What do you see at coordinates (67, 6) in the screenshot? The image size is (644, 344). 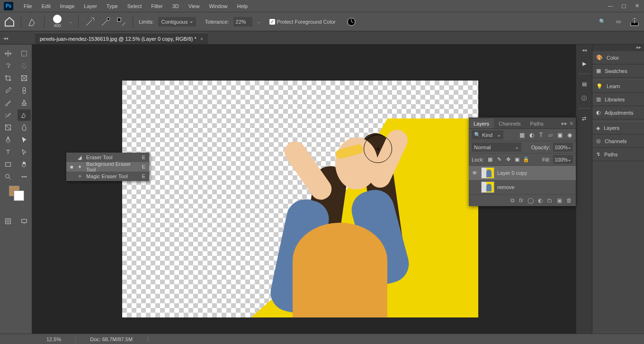 I see `menu-image: Image` at bounding box center [67, 6].